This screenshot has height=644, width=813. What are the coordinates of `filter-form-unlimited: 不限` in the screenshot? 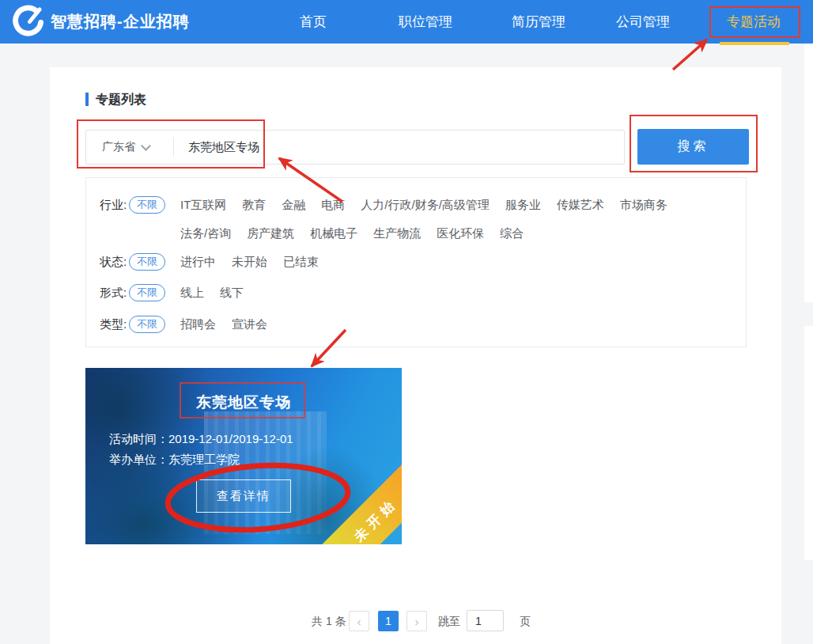 It's located at (147, 293).